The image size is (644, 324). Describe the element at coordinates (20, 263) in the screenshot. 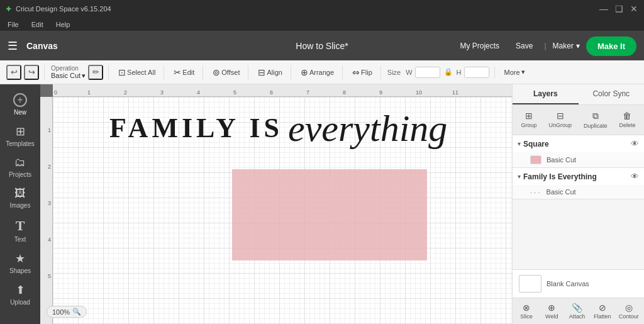

I see `sidebar-item-shapes: ★ Shapes` at that location.